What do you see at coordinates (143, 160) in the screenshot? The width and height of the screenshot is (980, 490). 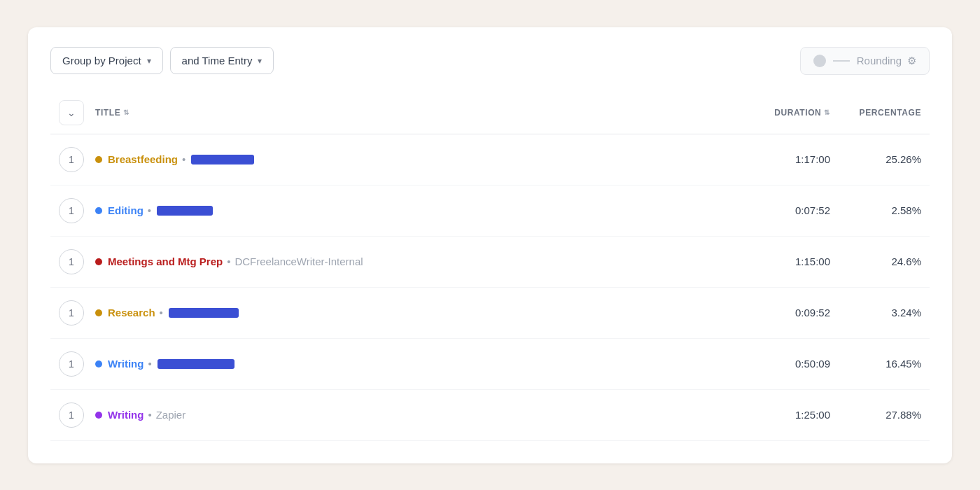 I see `project-name: Breastfeeding` at bounding box center [143, 160].